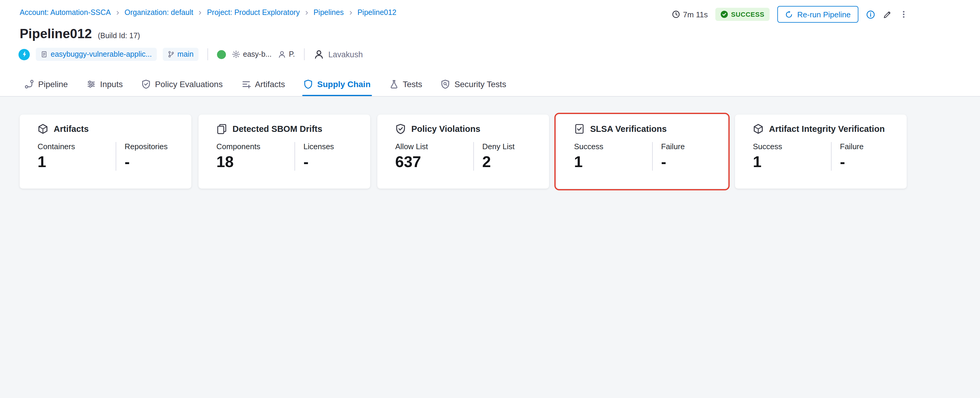 This screenshot has width=980, height=398. Describe the element at coordinates (748, 14) in the screenshot. I see `status-text: SUCCESS` at that location.